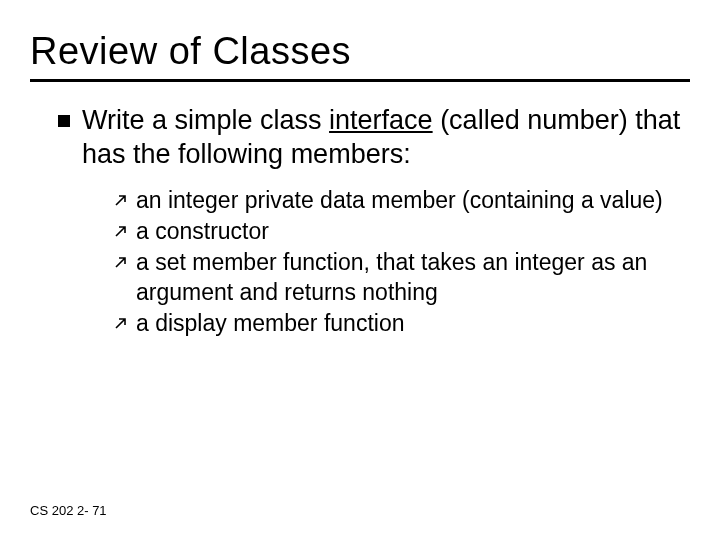 The image size is (720, 540). I want to click on lead-pre: Write a simple class, so click(206, 120).